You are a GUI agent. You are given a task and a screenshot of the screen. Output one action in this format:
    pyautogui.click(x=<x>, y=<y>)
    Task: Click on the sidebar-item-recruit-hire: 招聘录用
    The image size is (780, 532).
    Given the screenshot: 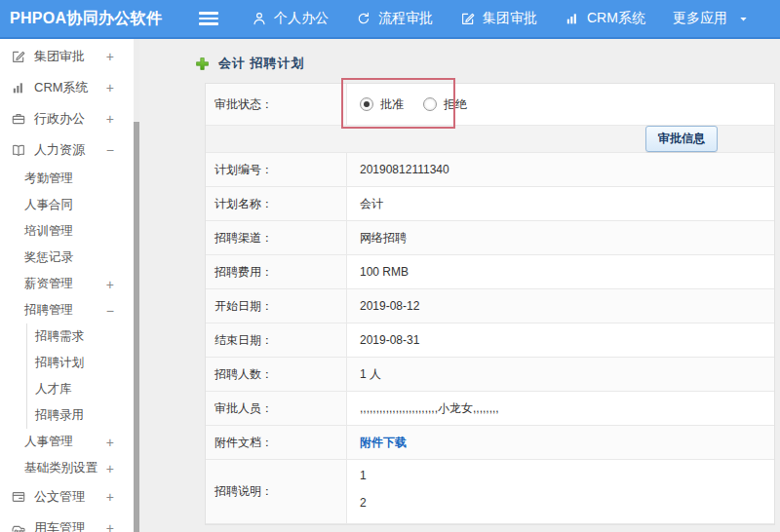 What is the action you would take?
    pyautogui.click(x=66, y=415)
    